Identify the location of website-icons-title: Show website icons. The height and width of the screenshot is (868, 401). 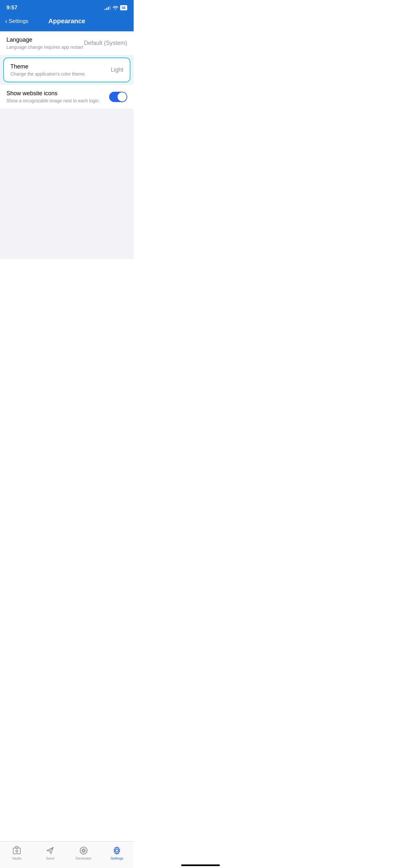
(58, 94).